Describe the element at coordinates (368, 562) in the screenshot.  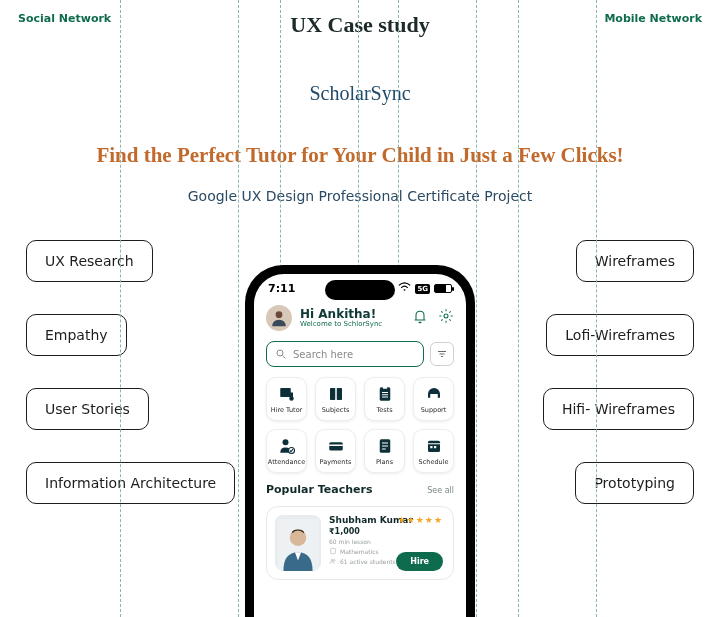
I see `teacher-students: 61 active students` at that location.